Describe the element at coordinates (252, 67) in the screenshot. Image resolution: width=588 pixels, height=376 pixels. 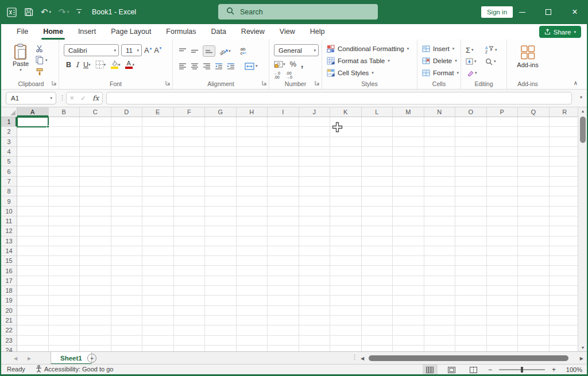
I see `merge-and-center-button: ▾` at that location.